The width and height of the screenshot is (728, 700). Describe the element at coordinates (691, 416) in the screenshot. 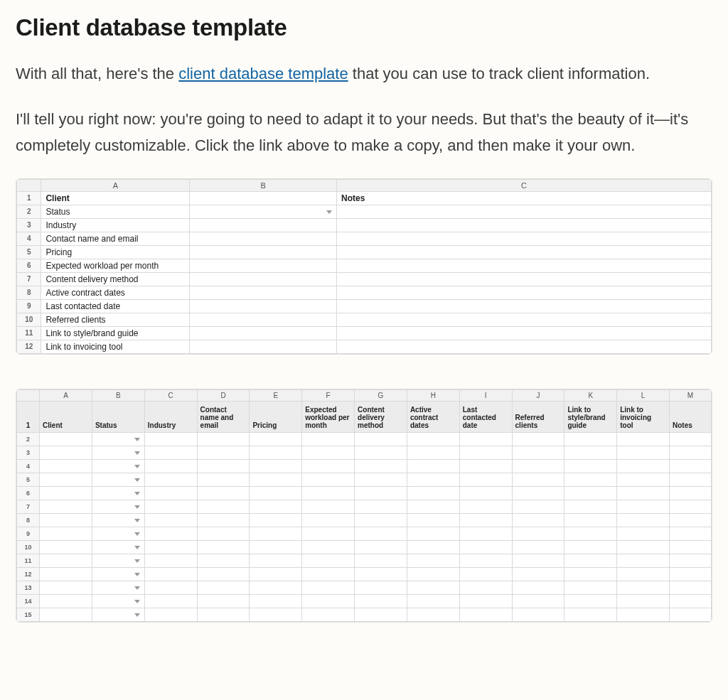

I see `header-cell: Notes` at that location.